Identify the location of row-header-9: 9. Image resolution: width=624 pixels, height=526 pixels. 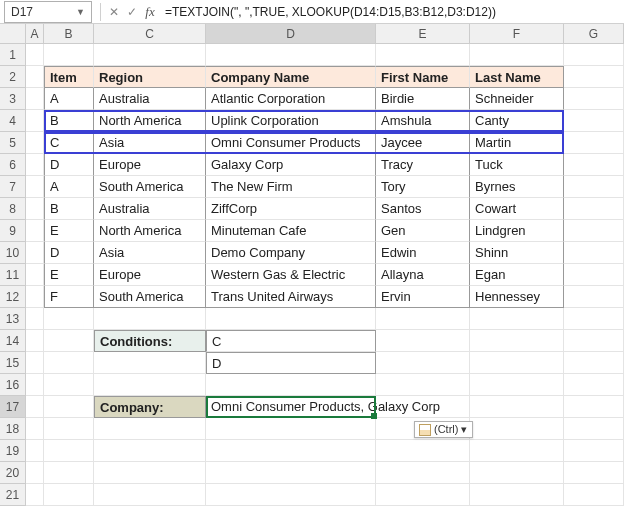
(13, 231).